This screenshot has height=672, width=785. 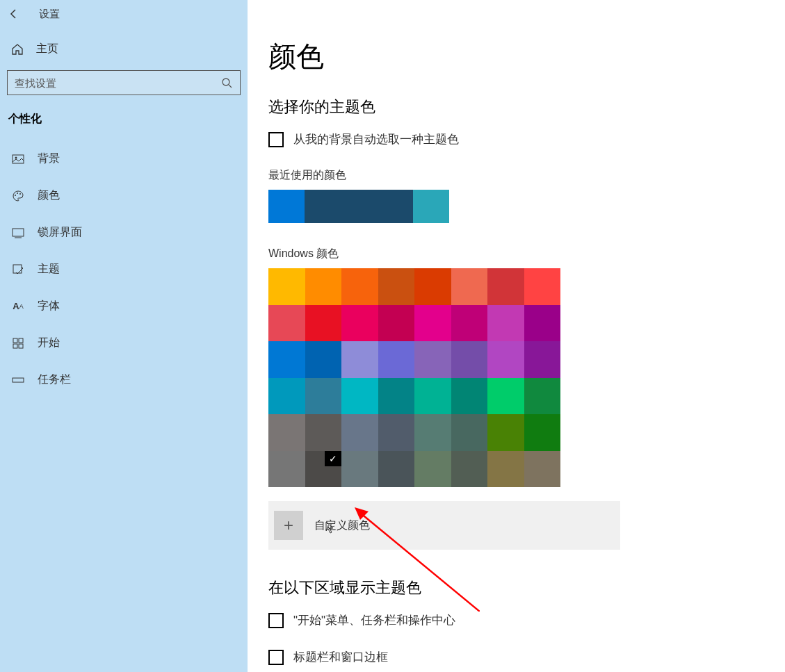 I want to click on start-icon, so click(x=18, y=343).